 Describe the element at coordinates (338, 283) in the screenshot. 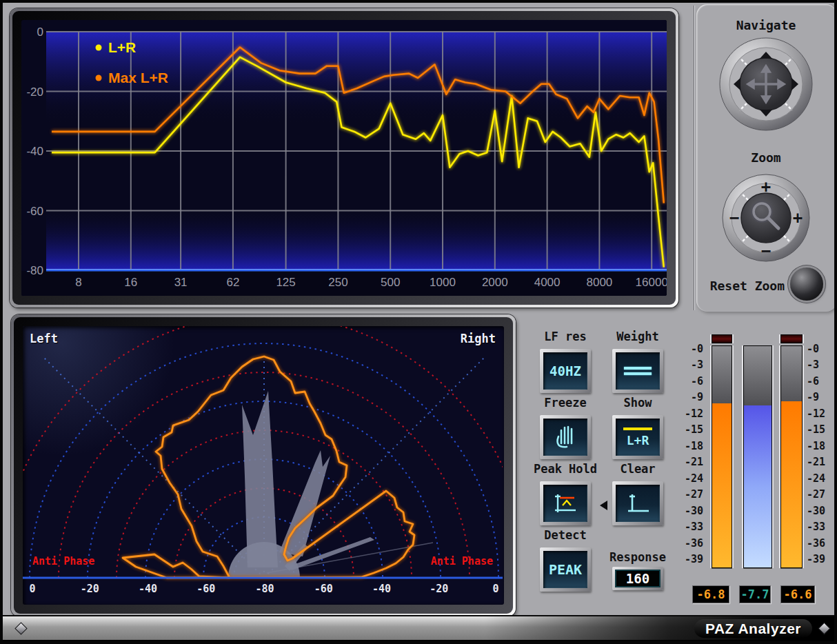

I see `x-axis-tick-label: 250` at that location.